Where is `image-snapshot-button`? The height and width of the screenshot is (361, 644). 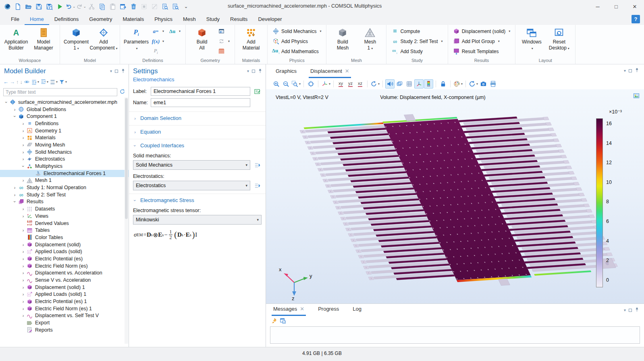
image-snapshot-button is located at coordinates (484, 84).